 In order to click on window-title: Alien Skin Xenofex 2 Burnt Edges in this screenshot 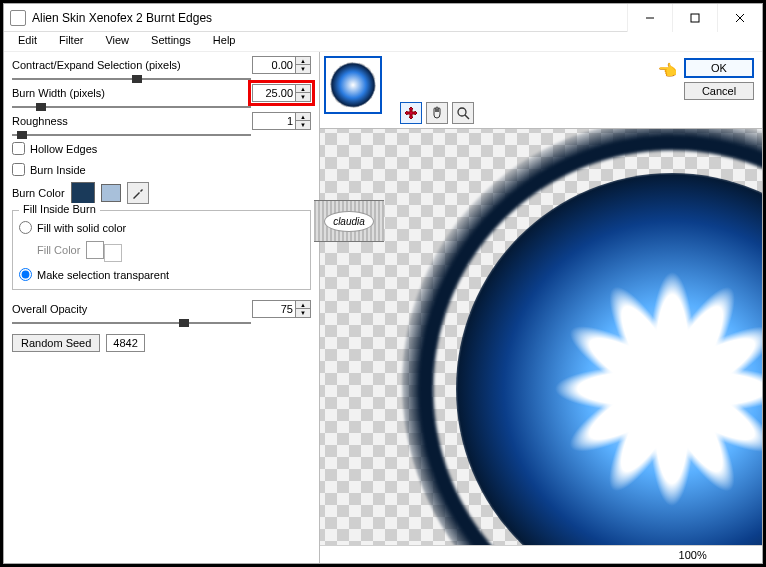, I will do `click(330, 18)`.